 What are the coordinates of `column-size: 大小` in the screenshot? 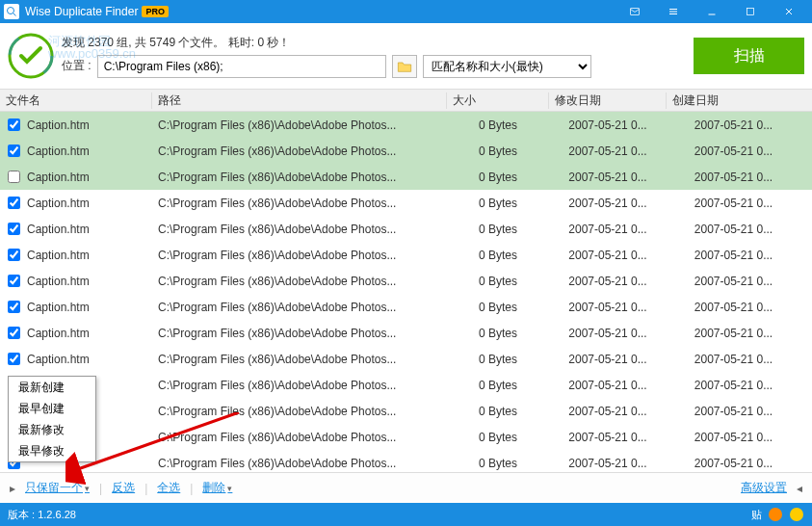 It's located at (498, 100).